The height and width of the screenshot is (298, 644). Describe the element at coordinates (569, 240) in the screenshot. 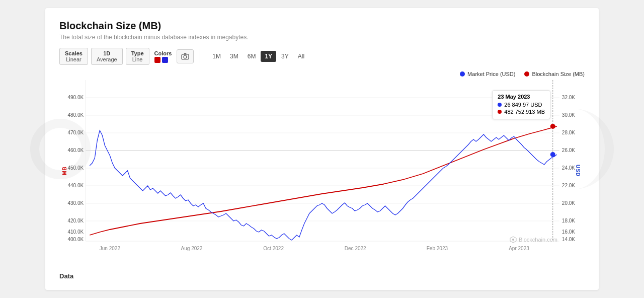

I see `svg-text: 14.0K` at that location.